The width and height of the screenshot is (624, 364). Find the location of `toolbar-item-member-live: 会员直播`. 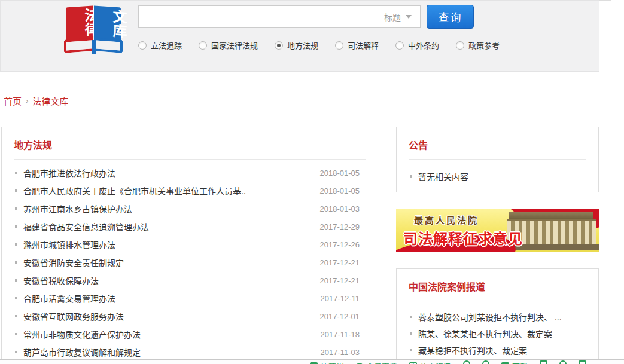

toolbar-item-member-live: 会员直播 is located at coordinates (377, 362).